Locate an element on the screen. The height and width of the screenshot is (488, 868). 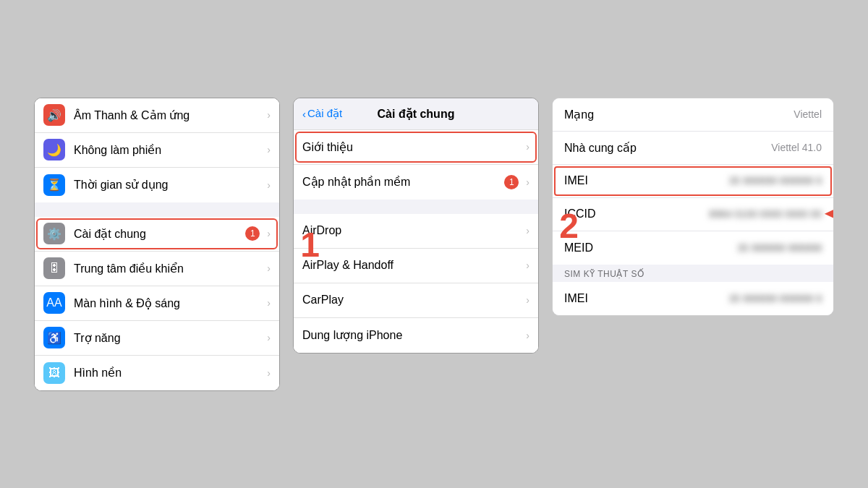
nha-cung-cap-label: Nhà cung cấp is located at coordinates (600, 147).